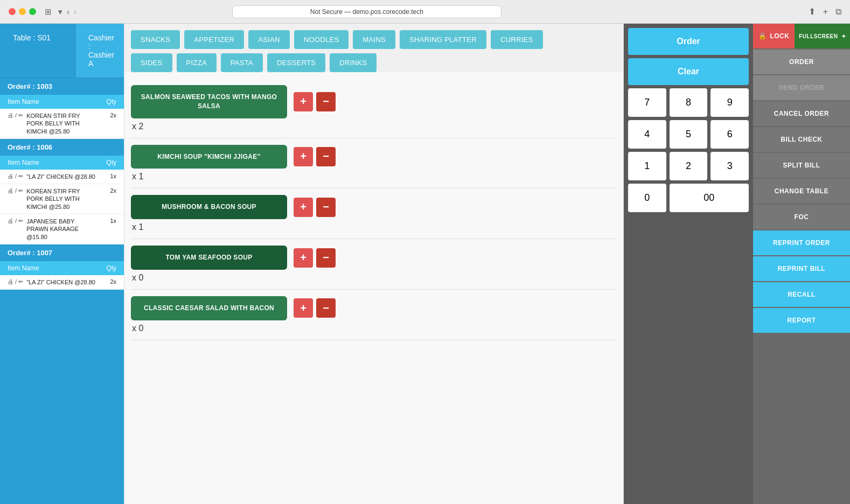 Image resolution: width=850 pixels, height=504 pixels. I want to click on tab-asian: ASIAN, so click(269, 40).